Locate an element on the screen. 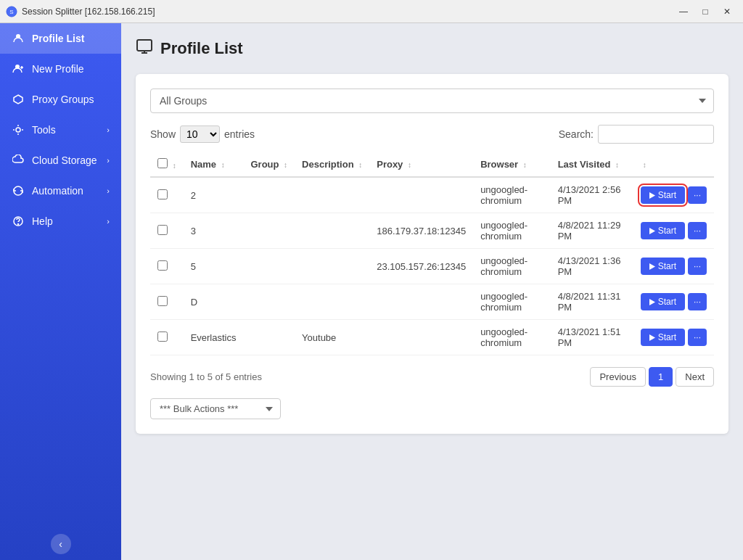 The width and height of the screenshot is (743, 560). more-button-2: ··· is located at coordinates (697, 266).